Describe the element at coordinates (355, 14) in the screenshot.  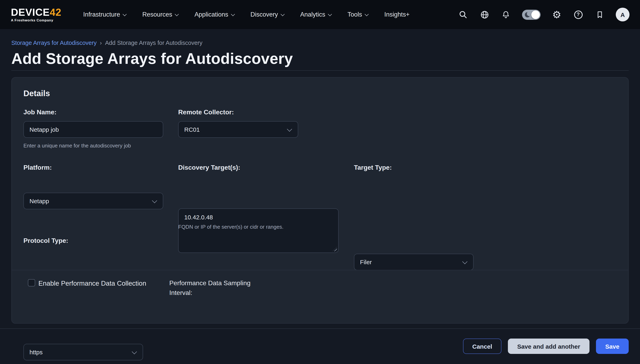
I see `nav-item-label: Tools` at that location.